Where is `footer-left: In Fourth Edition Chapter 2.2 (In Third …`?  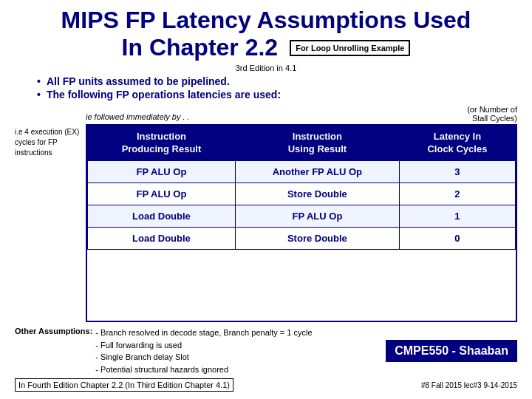 footer-left: In Fourth Edition Chapter 2.2 (In Third … is located at coordinates (124, 385).